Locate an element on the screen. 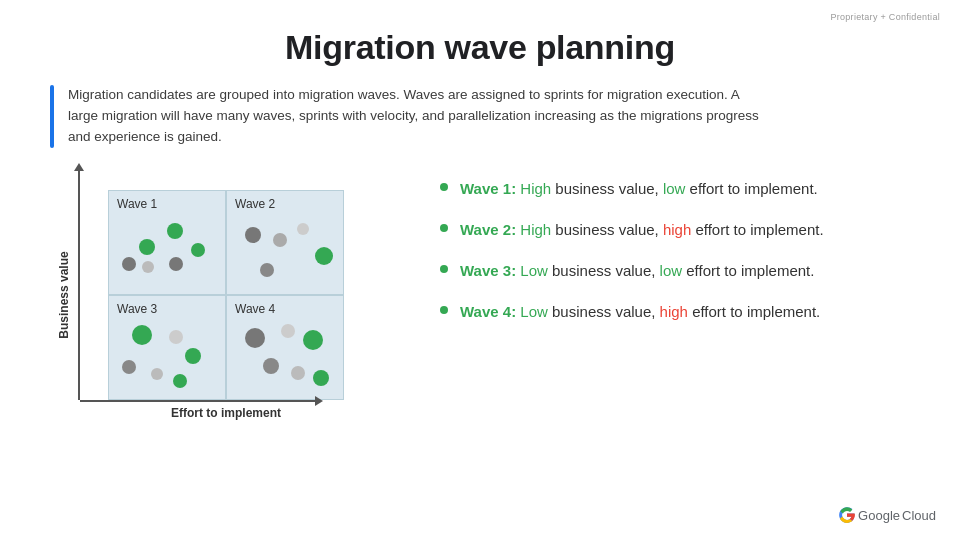 This screenshot has height=540, width=960. page-title: Migration wave planning is located at coordinates (480, 48).